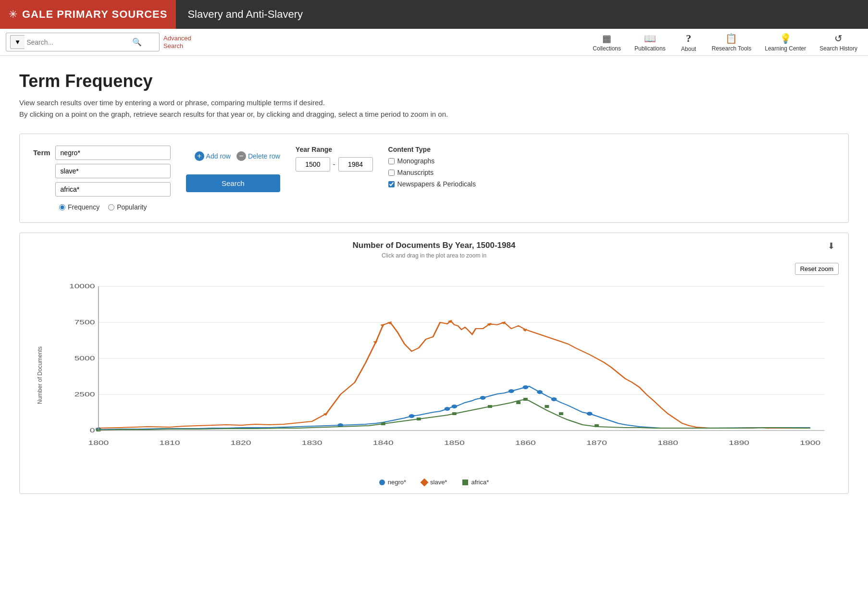  I want to click on page-desc-2: By clicking on a point on the graph, ret…, so click(434, 114).